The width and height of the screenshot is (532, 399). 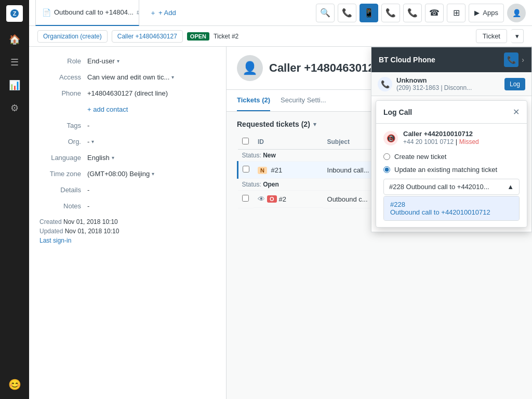 What do you see at coordinates (51, 222) in the screenshot?
I see `created-label: Created` at bounding box center [51, 222].